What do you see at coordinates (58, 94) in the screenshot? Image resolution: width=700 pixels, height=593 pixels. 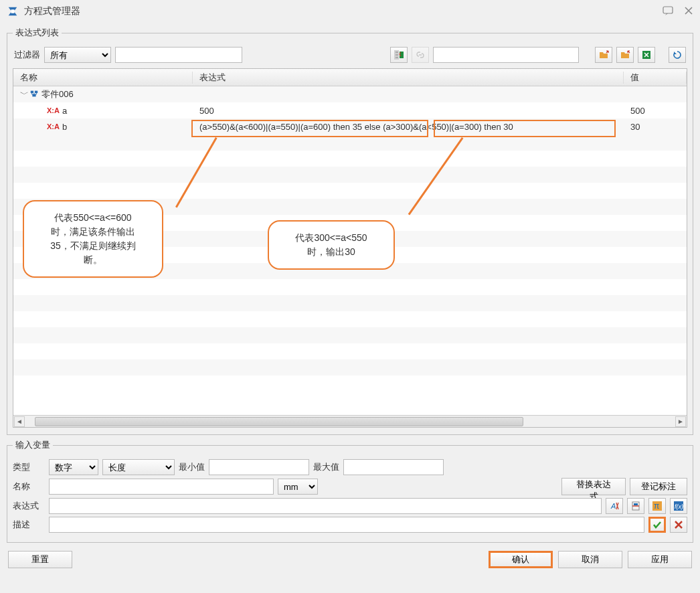 I see `tree-root-label: 零件006` at bounding box center [58, 94].